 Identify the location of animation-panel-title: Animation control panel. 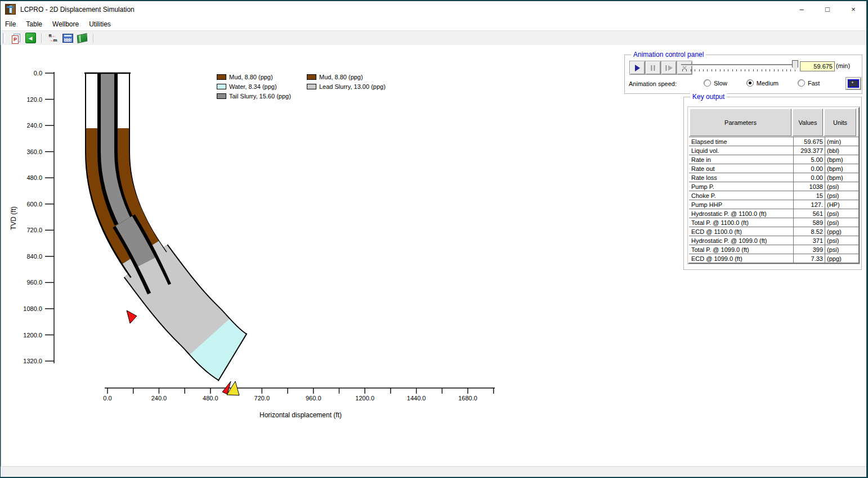
(669, 55).